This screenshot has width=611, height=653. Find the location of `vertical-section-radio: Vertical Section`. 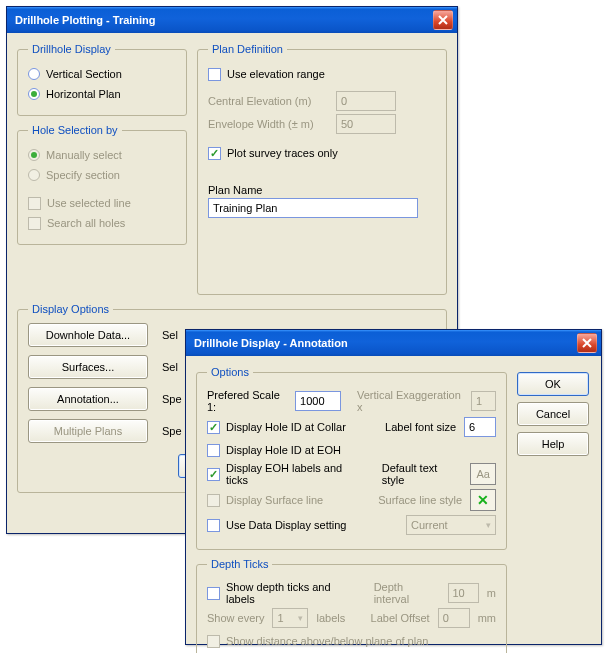

vertical-section-radio: Vertical Section is located at coordinates (102, 74).